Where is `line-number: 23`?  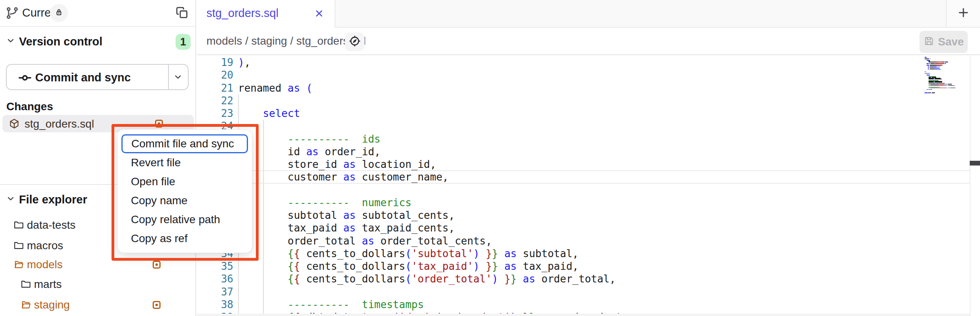 line-number: 23 is located at coordinates (215, 113).